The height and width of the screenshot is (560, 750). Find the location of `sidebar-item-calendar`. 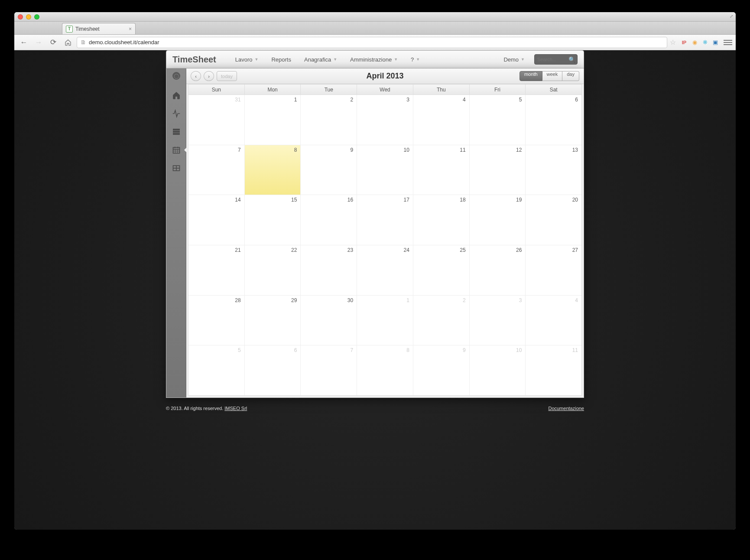

sidebar-item-calendar is located at coordinates (176, 150).